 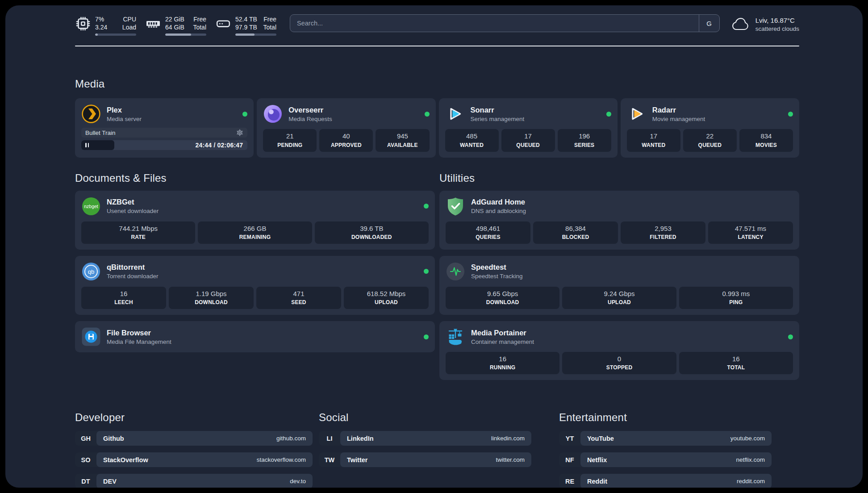 What do you see at coordinates (777, 29) in the screenshot?
I see `weather-condition: scattered clouds` at bounding box center [777, 29].